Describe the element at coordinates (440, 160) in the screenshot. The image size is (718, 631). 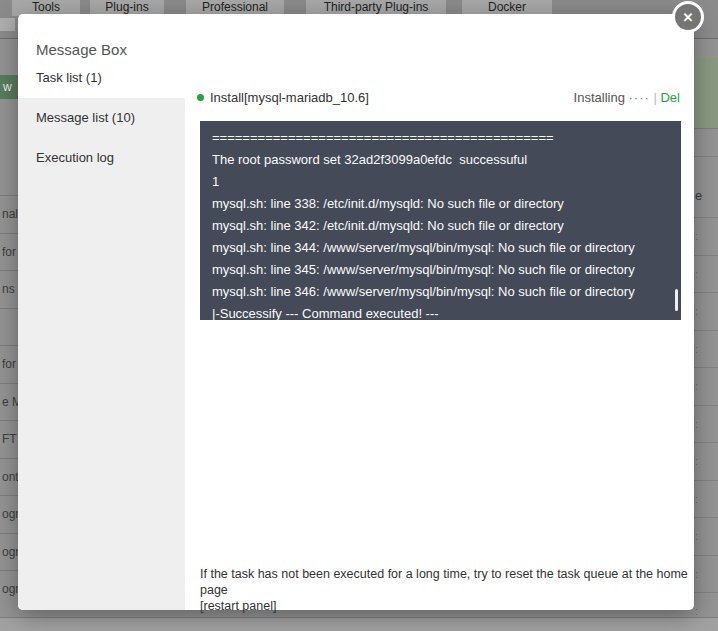
I see `console-log-line: The root password set 32ad2f3099a0efdc s…` at that location.